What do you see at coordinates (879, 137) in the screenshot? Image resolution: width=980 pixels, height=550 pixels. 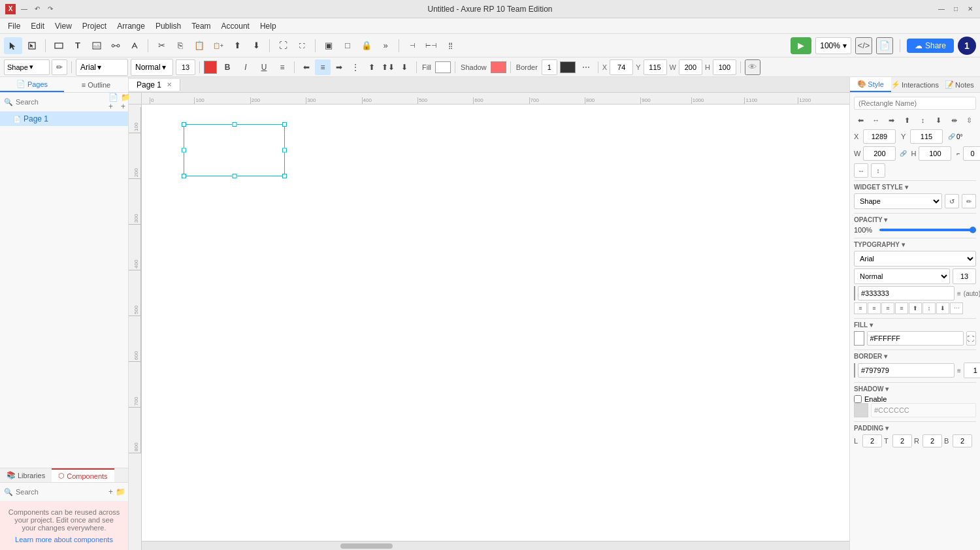 I see `x-position-input` at bounding box center [879, 137].